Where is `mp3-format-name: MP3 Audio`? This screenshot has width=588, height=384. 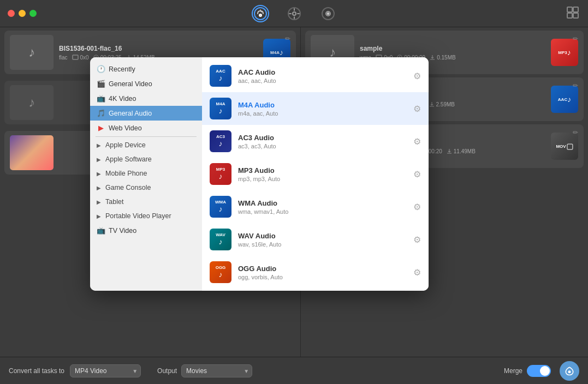 mp3-format-name: MP3 Audio is located at coordinates (322, 170).